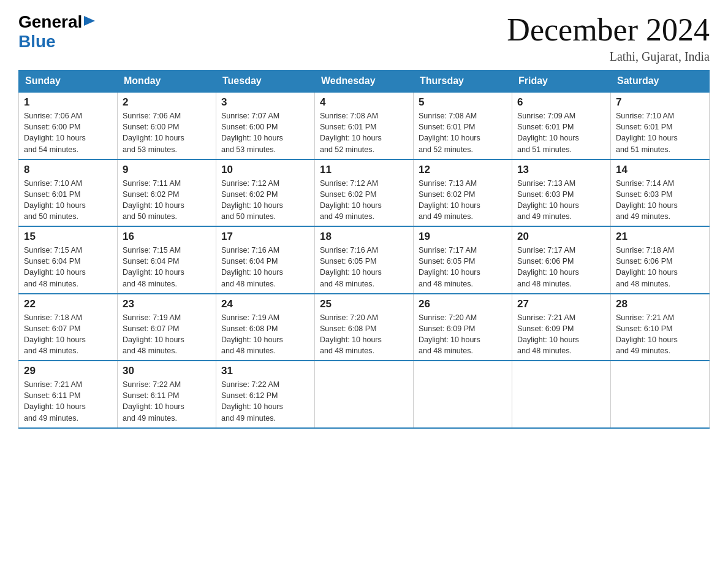 This screenshot has height=563, width=728. Describe the element at coordinates (463, 260) in the screenshot. I see `table-row: 19Sunrise: 7:17 AMSunset: 6:05 PMDayligh…` at that location.